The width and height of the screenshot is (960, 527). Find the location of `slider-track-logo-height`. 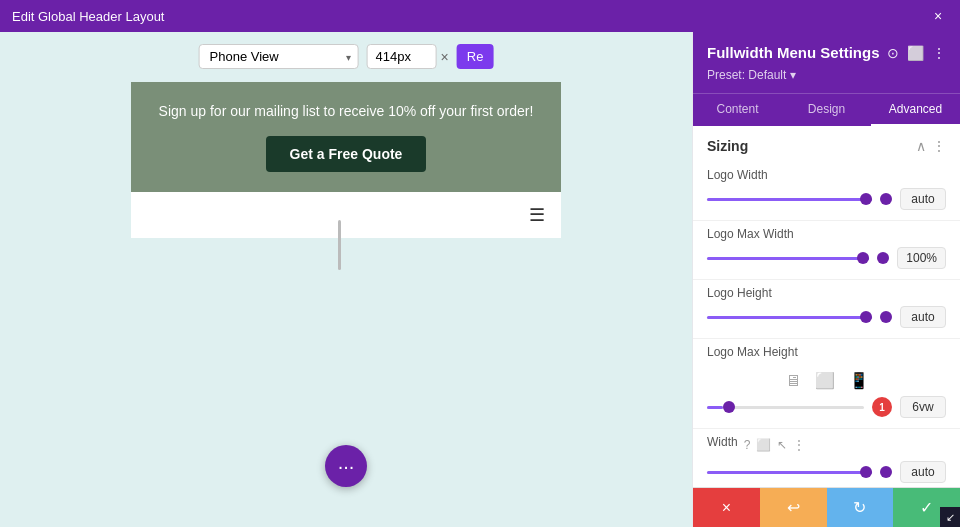

slider-track-logo-height is located at coordinates (790, 318).